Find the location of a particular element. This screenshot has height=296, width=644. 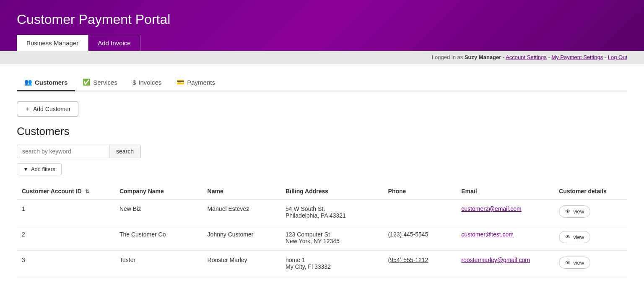

cell-id-2: 3 is located at coordinates (65, 263).